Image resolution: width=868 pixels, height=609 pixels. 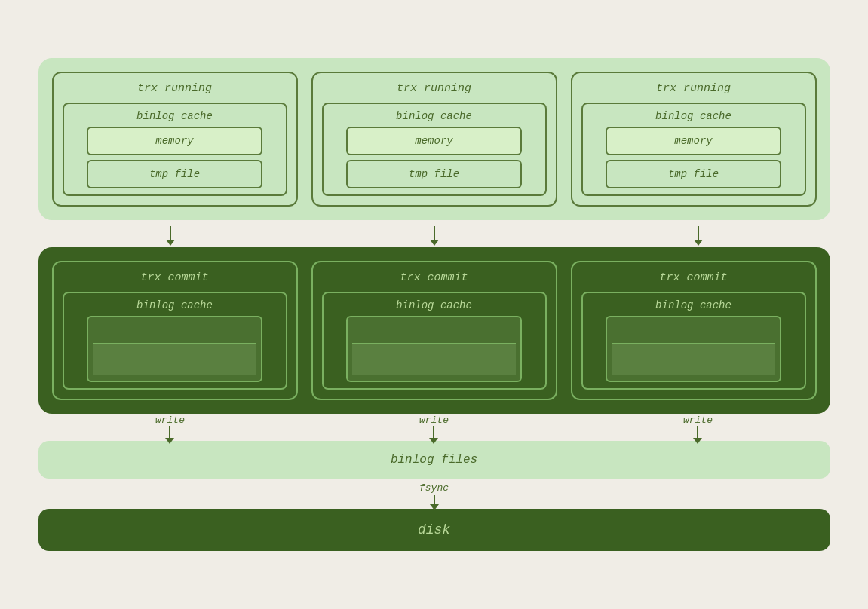 What do you see at coordinates (694, 174) in the screenshot?
I see `tmp-file-label-3: tmp file` at bounding box center [694, 174].